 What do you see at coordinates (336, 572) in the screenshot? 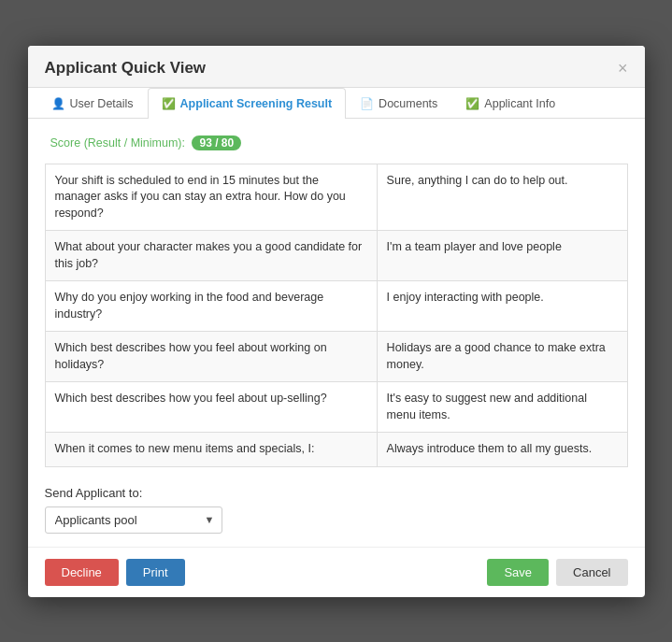
I see `modal-footer: Decline Print Save Cancel` at bounding box center [336, 572].